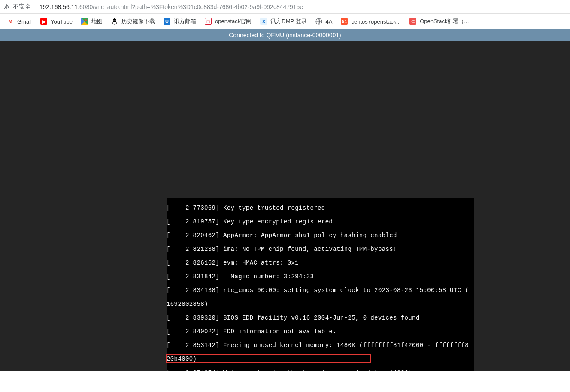  What do you see at coordinates (208, 21) in the screenshot?
I see `openstack-icon: □` at bounding box center [208, 21].